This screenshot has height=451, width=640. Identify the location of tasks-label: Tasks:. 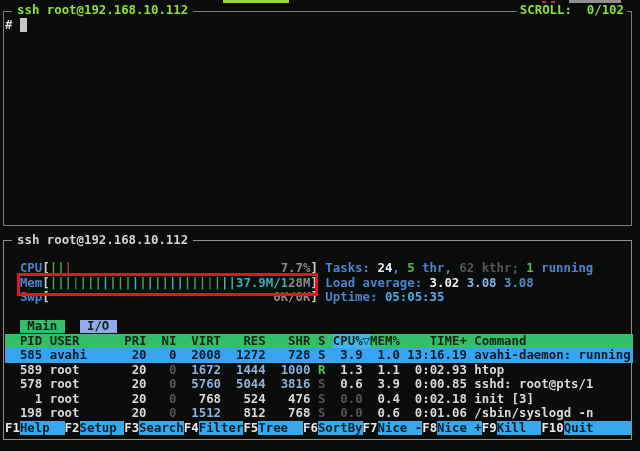
(351, 268).